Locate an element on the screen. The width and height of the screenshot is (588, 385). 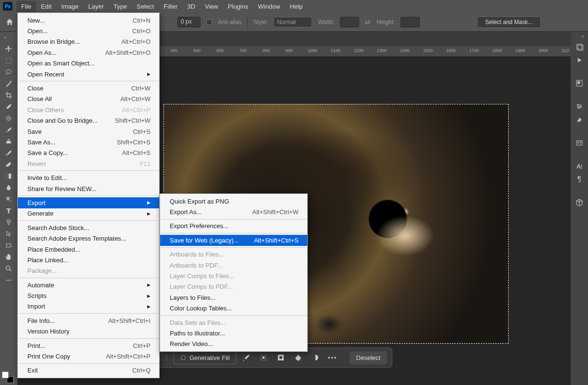
swap-dims-icon: ⇄ is located at coordinates (368, 22).